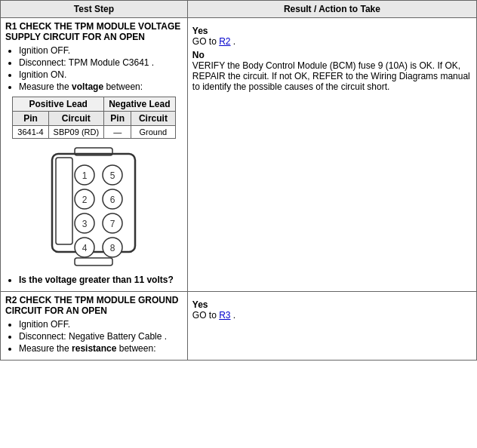  What do you see at coordinates (94, 207) in the screenshot?
I see `connector-svg: 1 2 3 4 5 6 7` at bounding box center [94, 207].